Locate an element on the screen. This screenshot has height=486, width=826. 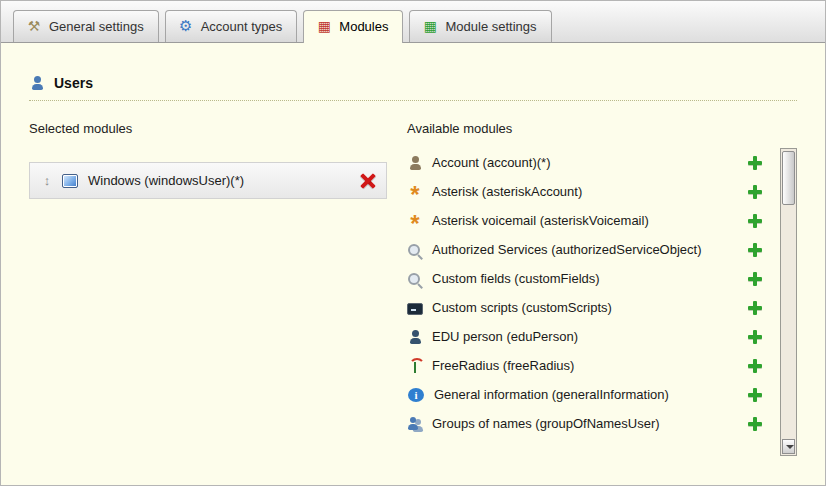
available-module-label: Groups of names (groupOfNamesUser) is located at coordinates (590, 424).